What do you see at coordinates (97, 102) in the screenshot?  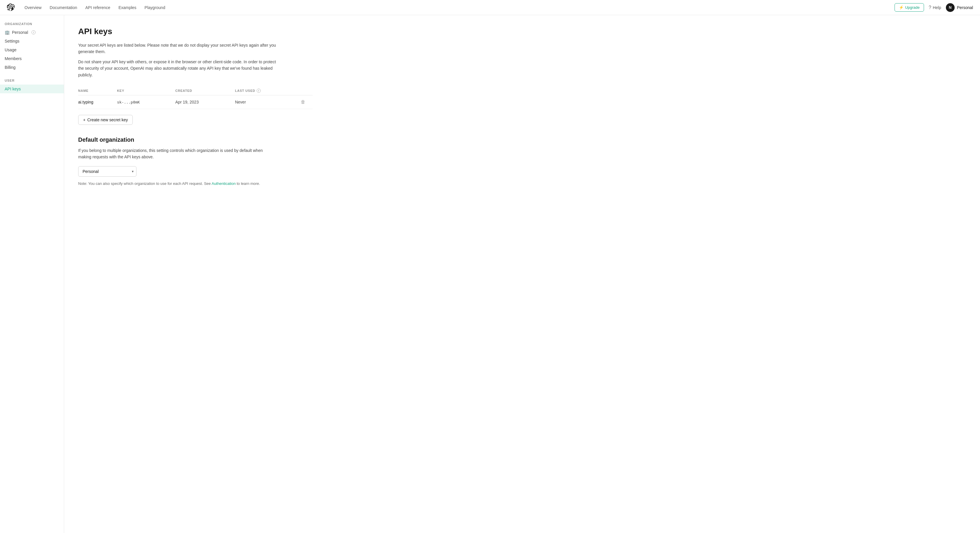 I see `key-name-cell: ai.typing` at bounding box center [97, 102].